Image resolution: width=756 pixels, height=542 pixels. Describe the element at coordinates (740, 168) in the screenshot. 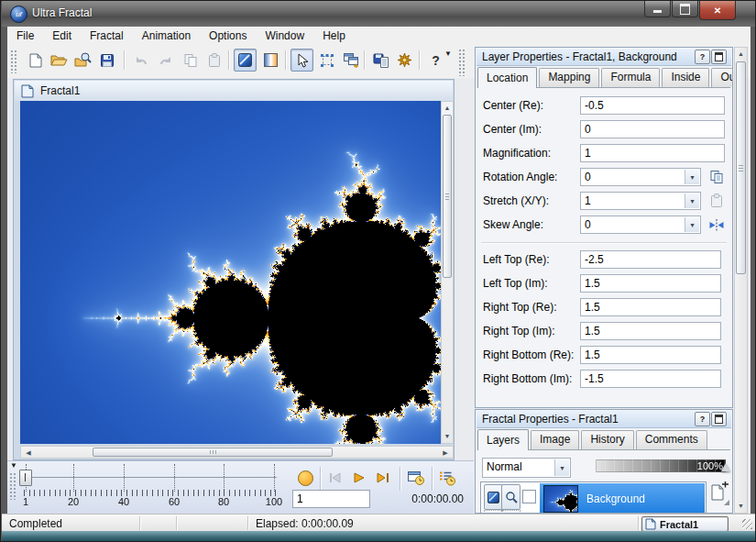

I see `dock-scroll-thumb` at that location.